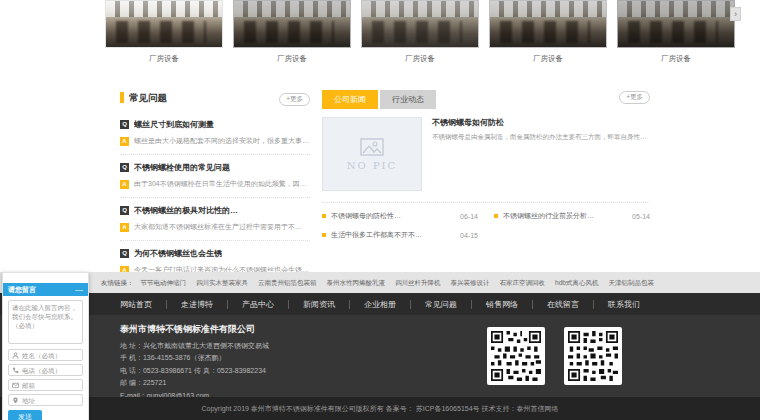 This screenshot has height=420, width=760. Describe the element at coordinates (46, 290) in the screenshot. I see `message-widget-header: 请您留言 —` at that location.